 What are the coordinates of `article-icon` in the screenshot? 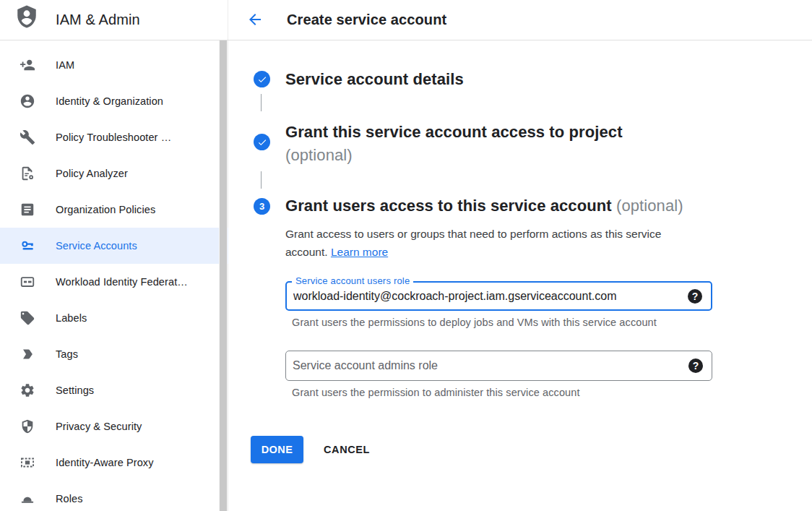 It's located at (27, 210).